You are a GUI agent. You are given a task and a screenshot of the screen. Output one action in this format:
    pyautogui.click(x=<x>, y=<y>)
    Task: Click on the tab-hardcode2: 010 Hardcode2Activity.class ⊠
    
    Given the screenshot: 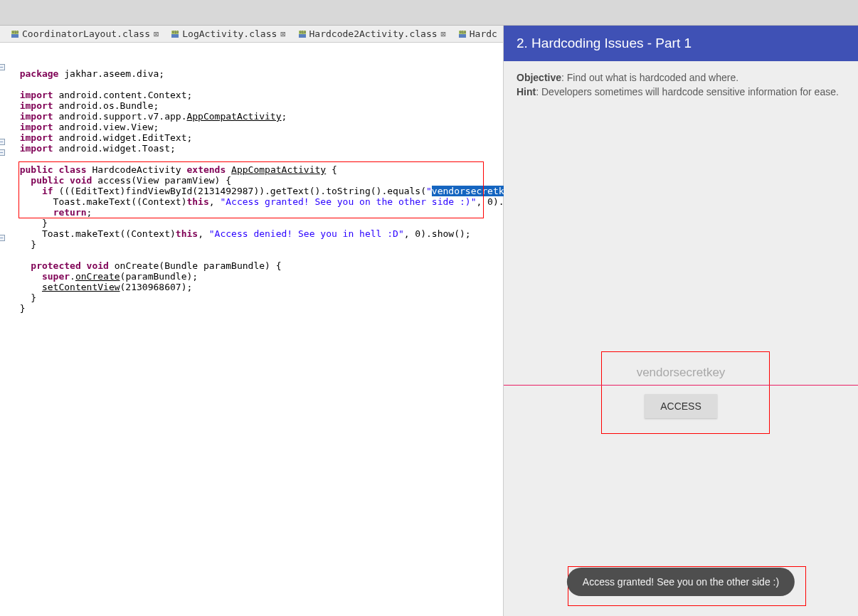 What is the action you would take?
    pyautogui.click(x=371, y=34)
    